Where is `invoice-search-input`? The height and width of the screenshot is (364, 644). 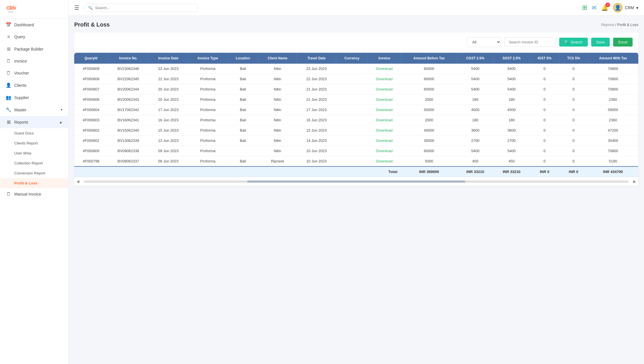
invoice-search-input is located at coordinates (530, 42).